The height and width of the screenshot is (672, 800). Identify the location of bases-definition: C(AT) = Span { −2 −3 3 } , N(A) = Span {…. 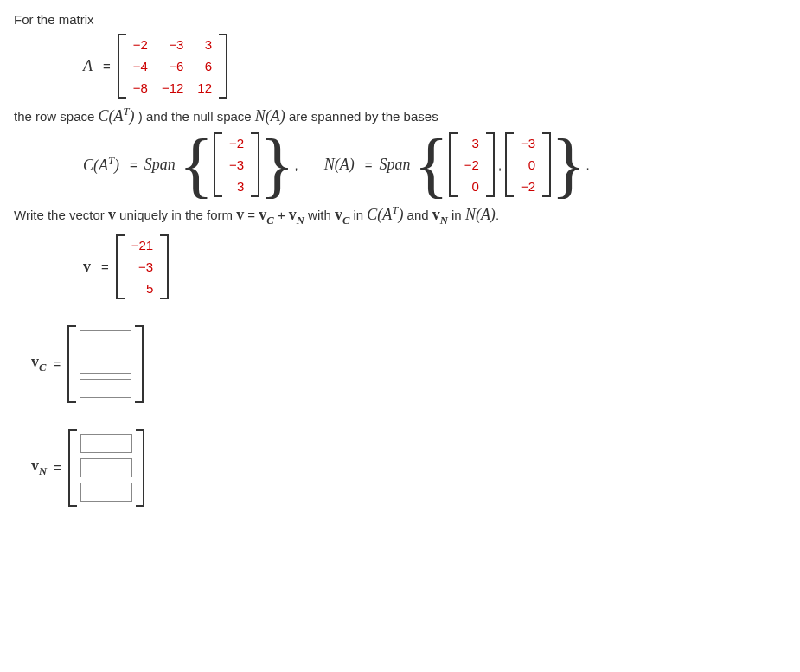
(434, 164).